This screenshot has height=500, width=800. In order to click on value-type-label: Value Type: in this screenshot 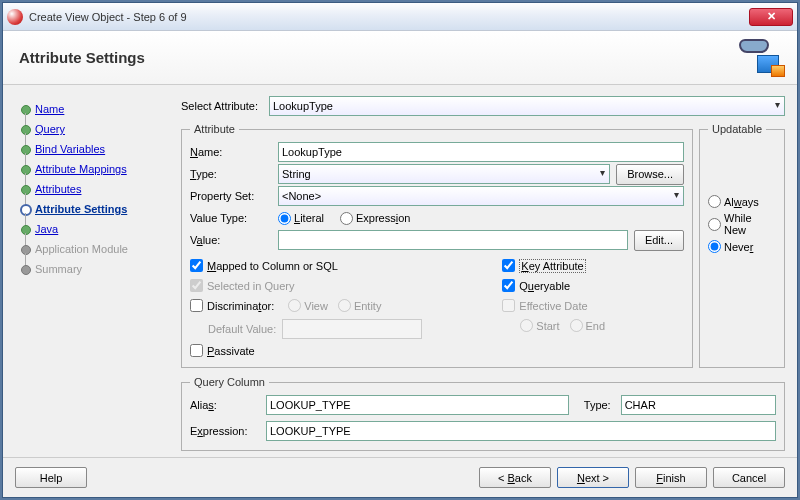, I will do `click(231, 218)`.